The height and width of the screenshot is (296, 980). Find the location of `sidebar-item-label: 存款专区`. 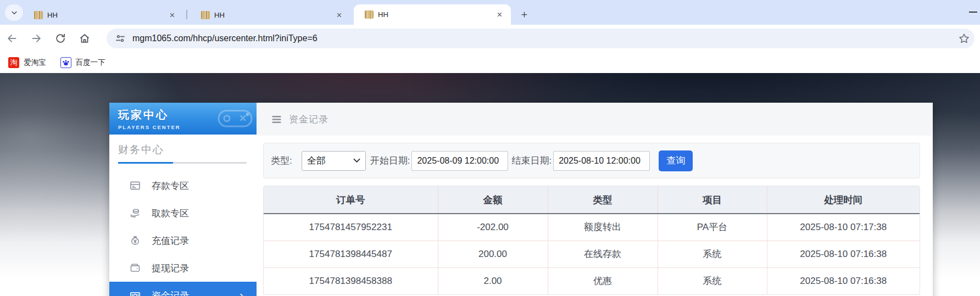

sidebar-item-label: 存款专区 is located at coordinates (170, 186).